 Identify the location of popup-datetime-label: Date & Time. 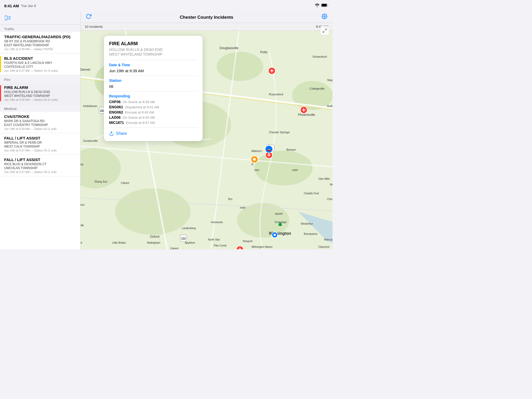
(153, 65).